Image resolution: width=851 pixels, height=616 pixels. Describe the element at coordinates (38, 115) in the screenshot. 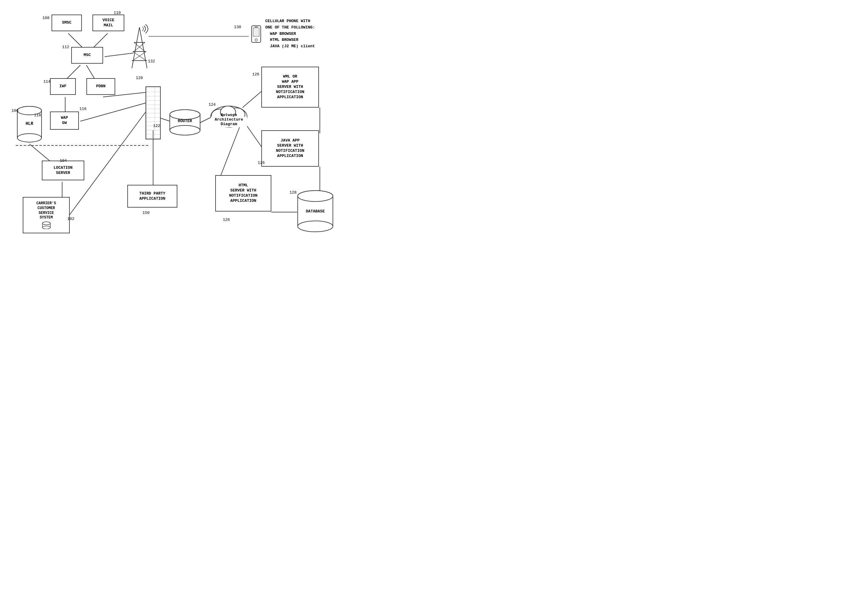

I see `label-118: 118` at that location.